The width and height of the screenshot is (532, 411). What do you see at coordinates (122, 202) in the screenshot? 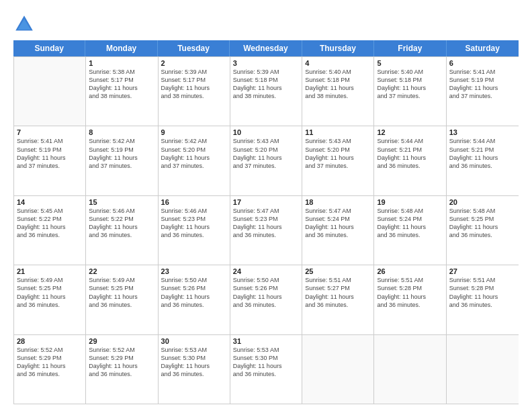
I see `day-number: 15` at bounding box center [122, 202].